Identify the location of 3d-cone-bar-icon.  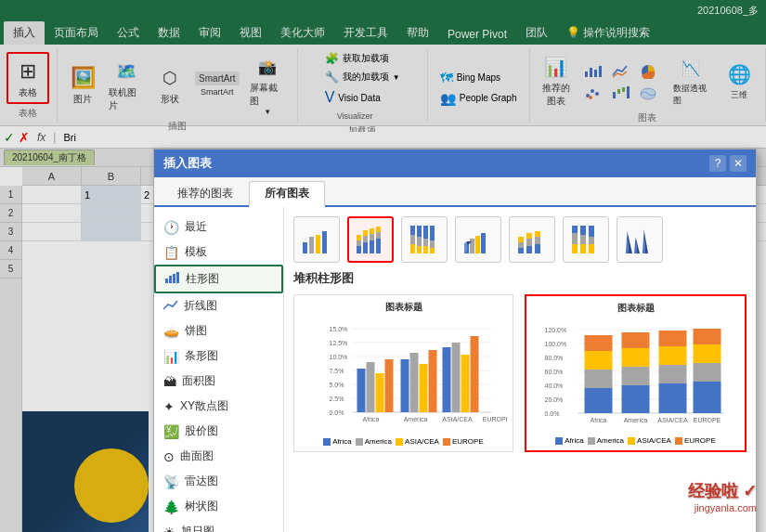
(640, 240).